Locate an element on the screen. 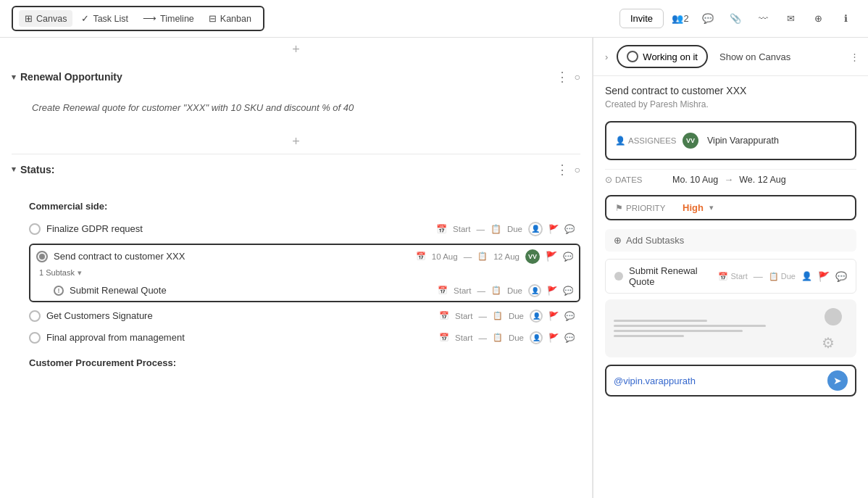 The width and height of the screenshot is (868, 498). canvas-icon: ⊞ is located at coordinates (29, 19).